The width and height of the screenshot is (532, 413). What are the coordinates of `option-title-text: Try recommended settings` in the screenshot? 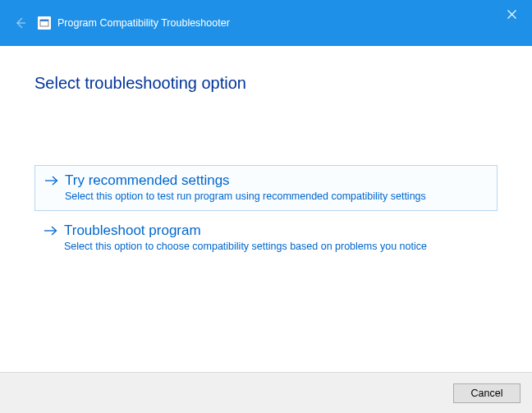 It's located at (148, 181).